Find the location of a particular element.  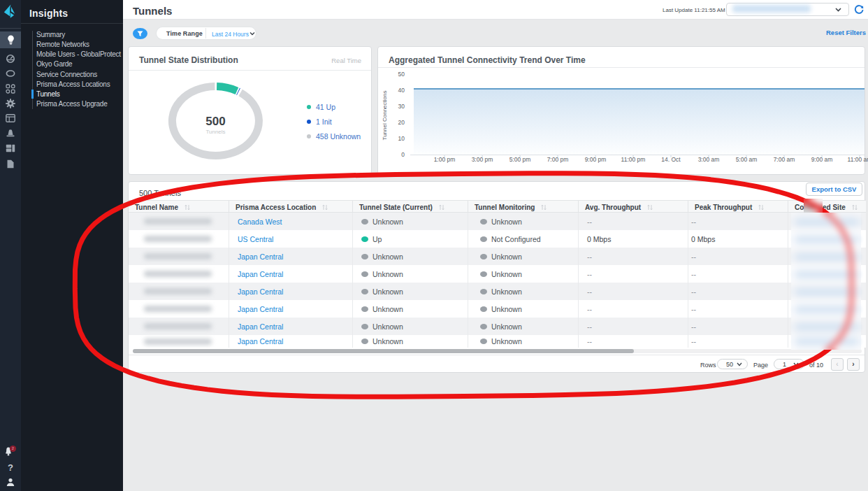

svg-text: 20 is located at coordinates (402, 122).